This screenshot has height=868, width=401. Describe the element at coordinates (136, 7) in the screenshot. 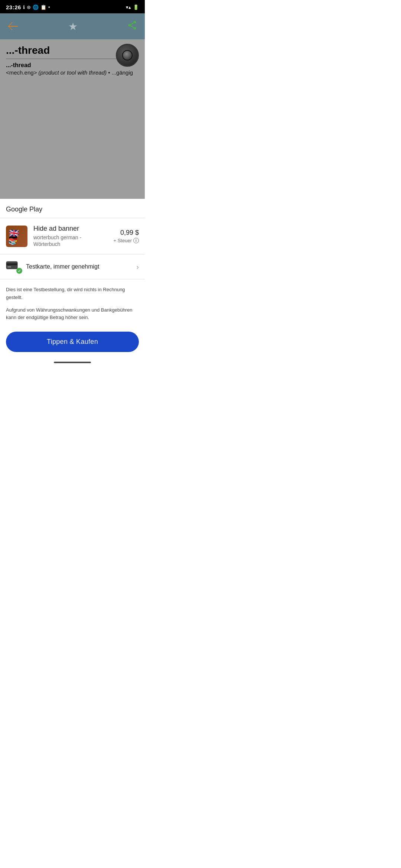

I see `battery-icon: 🔋` at that location.